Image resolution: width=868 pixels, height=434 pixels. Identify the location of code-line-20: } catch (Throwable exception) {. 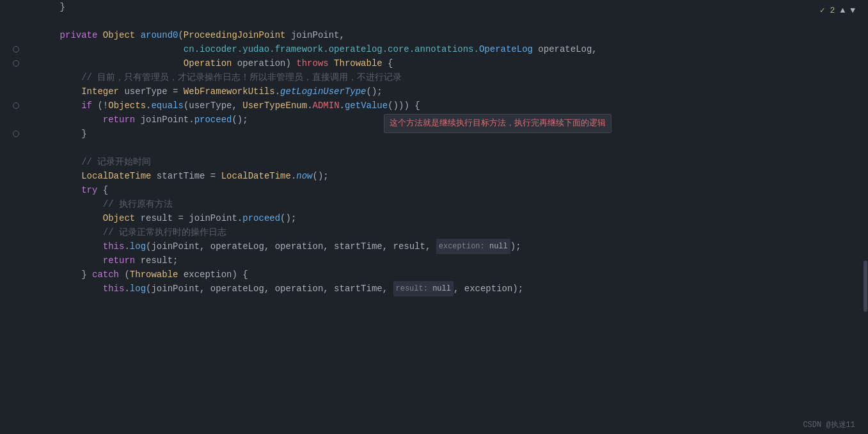
(450, 275).